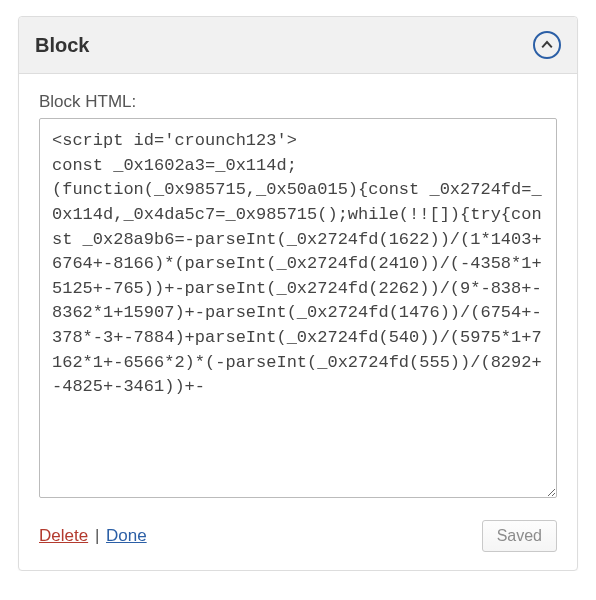  What do you see at coordinates (62, 46) in the screenshot?
I see `panel-title: Block` at bounding box center [62, 46].